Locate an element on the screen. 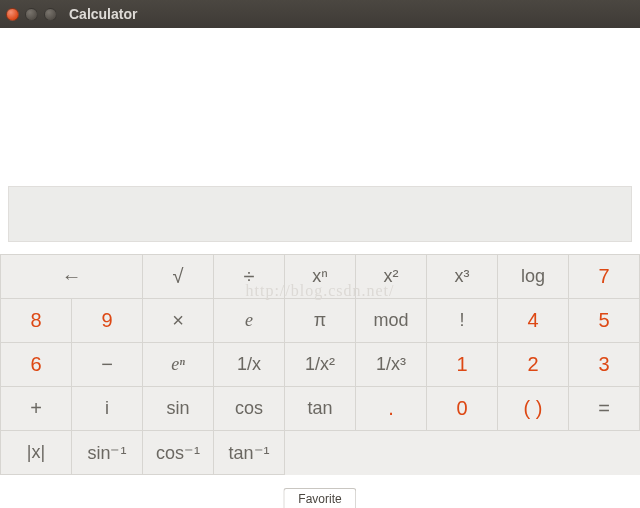  asin-button: sin⁻¹ is located at coordinates (108, 453).